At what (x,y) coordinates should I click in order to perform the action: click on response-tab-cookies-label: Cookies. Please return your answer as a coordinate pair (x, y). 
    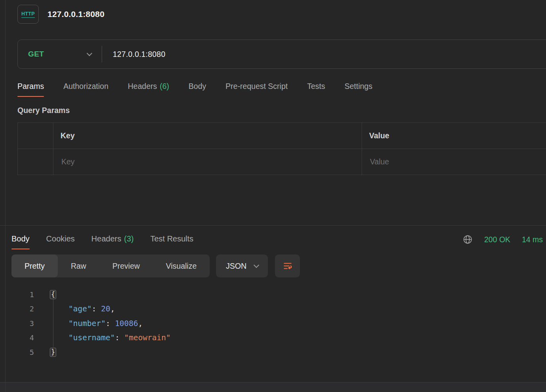
    Looking at the image, I should click on (61, 239).